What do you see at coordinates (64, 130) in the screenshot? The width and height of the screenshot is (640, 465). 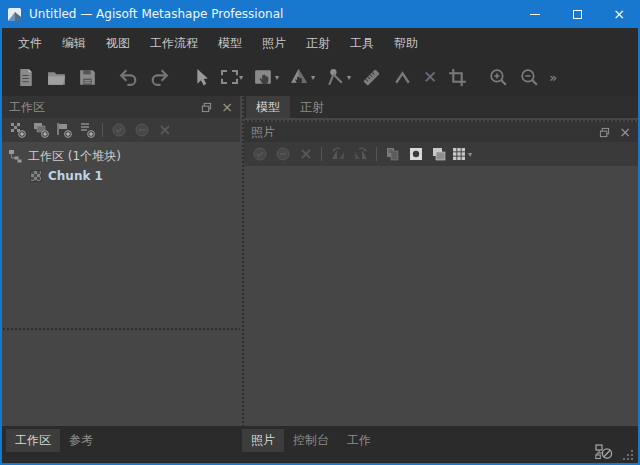 I see `add-folder-button` at bounding box center [64, 130].